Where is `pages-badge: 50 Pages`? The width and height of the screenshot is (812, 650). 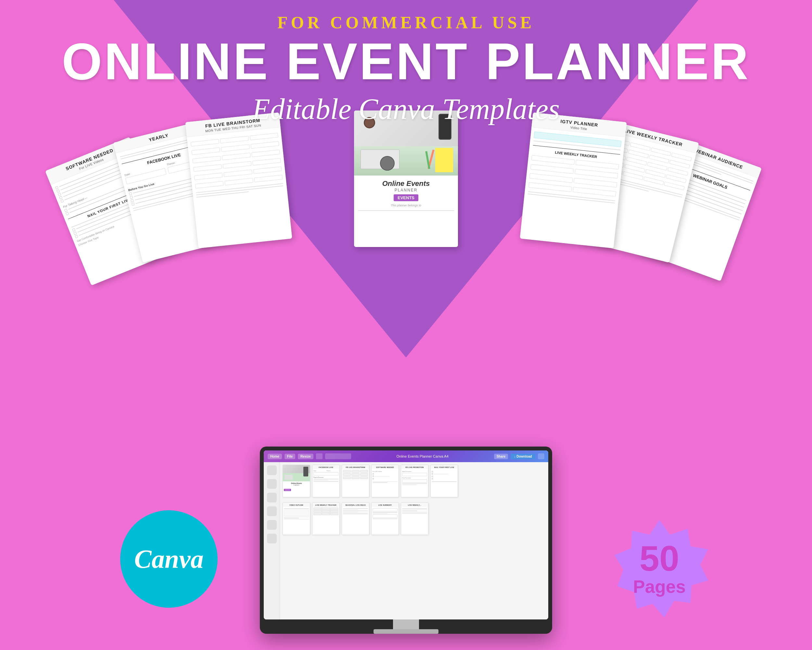
pages-badge: 50 Pages is located at coordinates (659, 569).